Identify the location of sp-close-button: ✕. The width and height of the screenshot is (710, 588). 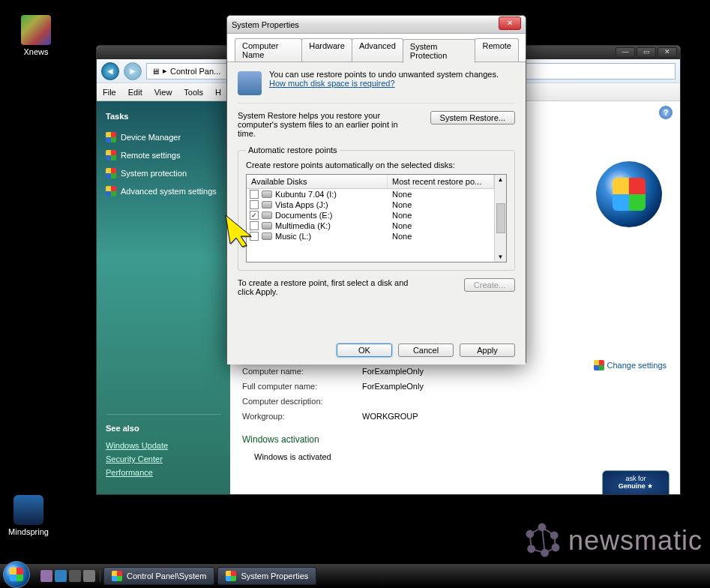
(510, 23).